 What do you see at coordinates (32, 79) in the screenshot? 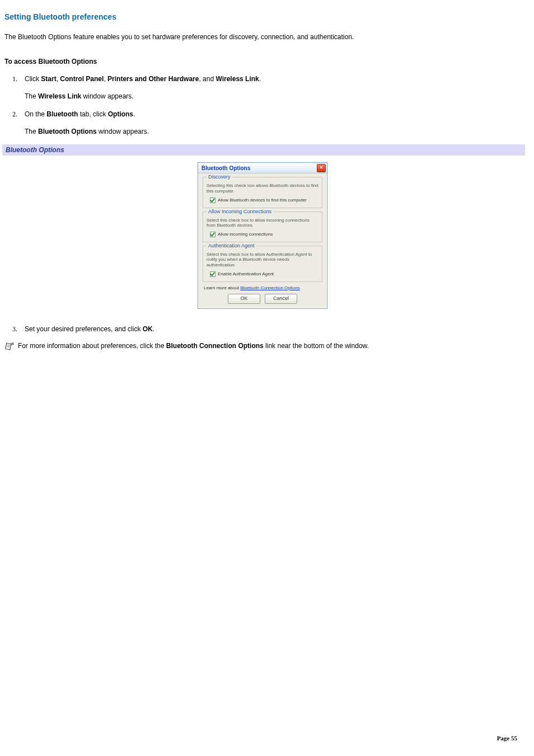
I see `text: Click` at bounding box center [32, 79].